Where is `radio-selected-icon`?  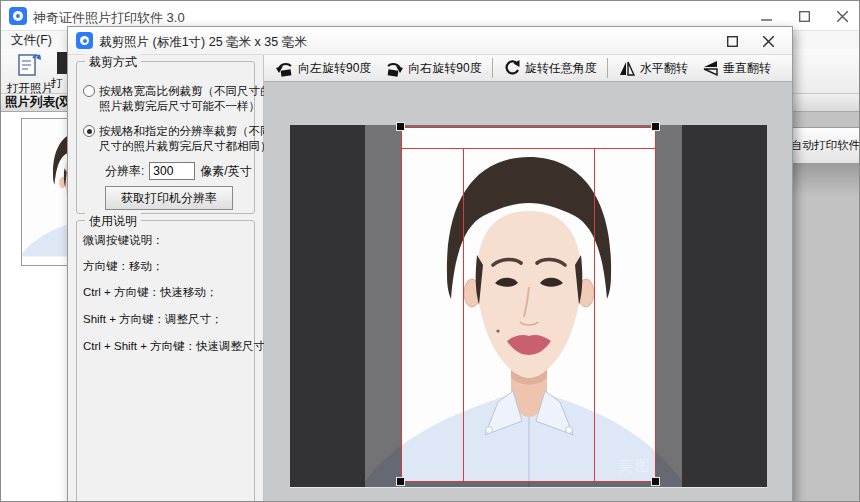 radio-selected-icon is located at coordinates (89, 131).